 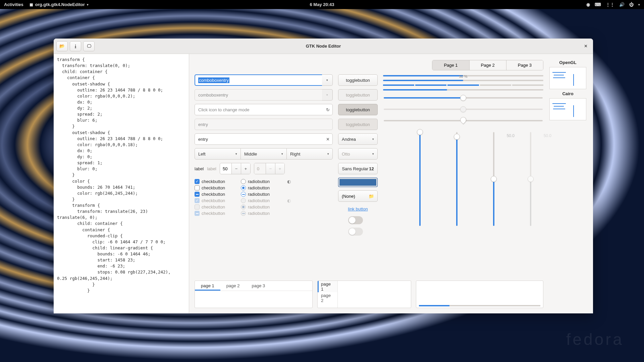 What do you see at coordinates (327, 287) in the screenshot?
I see `bottom-b-tab1: page 1` at bounding box center [327, 287].